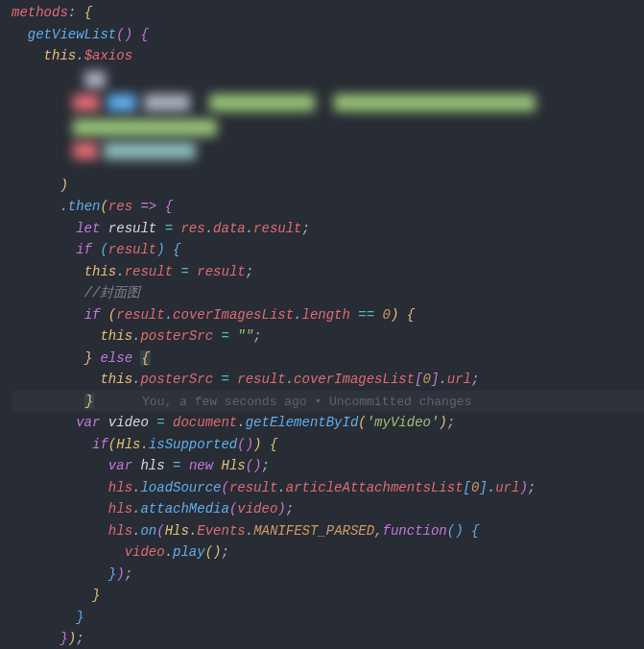 The width and height of the screenshot is (644, 649). What do you see at coordinates (328, 250) in the screenshot?
I see `code-line: if (result) {` at bounding box center [328, 250].